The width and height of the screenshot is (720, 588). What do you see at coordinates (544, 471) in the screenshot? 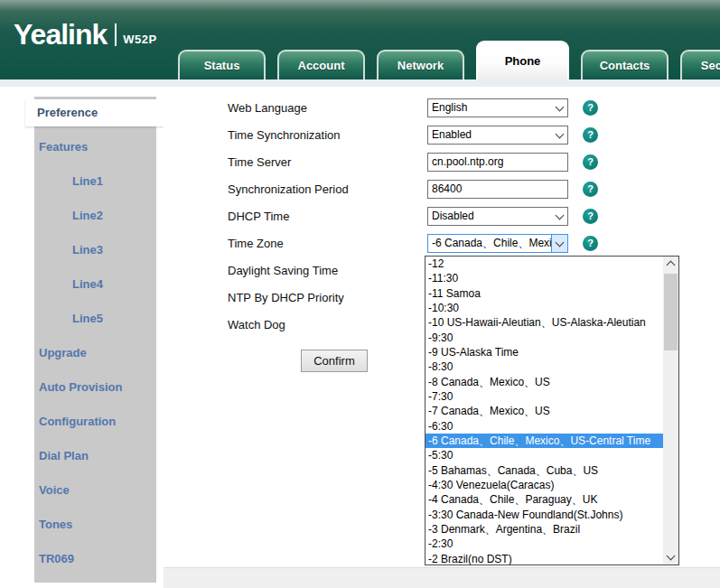
I see `timezone-option: -5 Bahamas、Canada、Cuba、US` at bounding box center [544, 471].